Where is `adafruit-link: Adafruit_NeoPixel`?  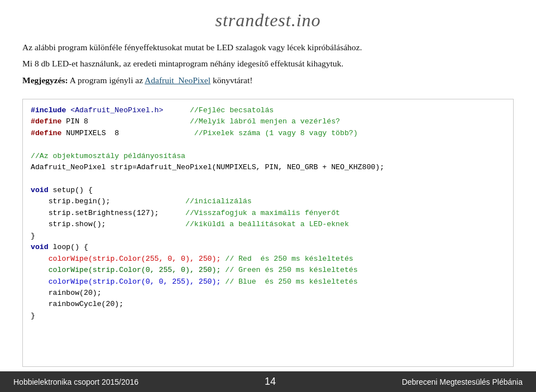 adafruit-link: Adafruit_NeoPixel is located at coordinates (178, 80).